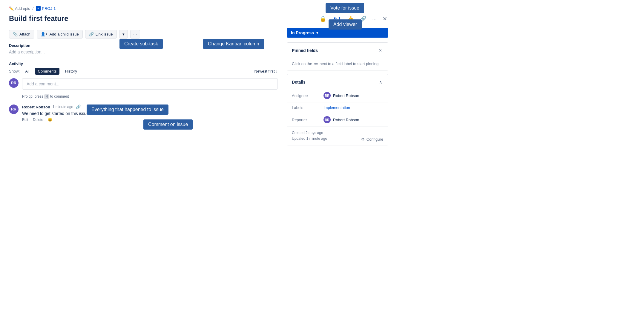 Image resolution: width=644 pixels, height=315 pixels. Describe the element at coordinates (323, 19) in the screenshot. I see `lock-button: 🔒` at that location.